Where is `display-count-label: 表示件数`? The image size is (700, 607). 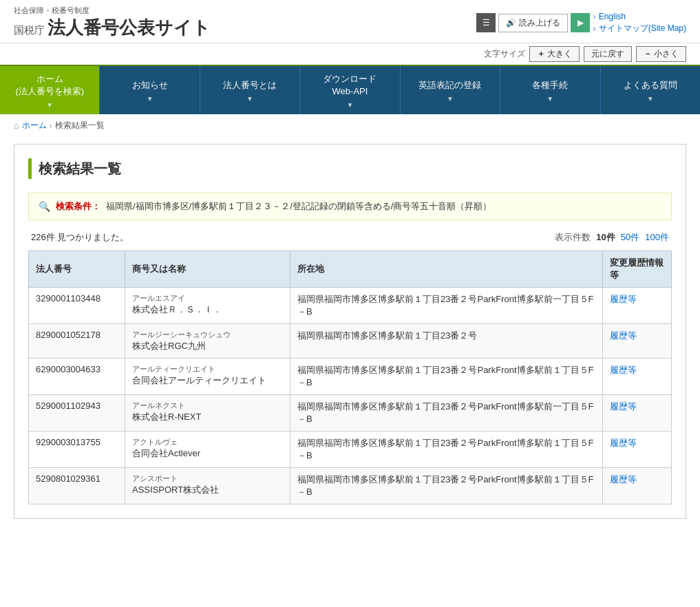
display-count-label: 表示件数 is located at coordinates (573, 237).